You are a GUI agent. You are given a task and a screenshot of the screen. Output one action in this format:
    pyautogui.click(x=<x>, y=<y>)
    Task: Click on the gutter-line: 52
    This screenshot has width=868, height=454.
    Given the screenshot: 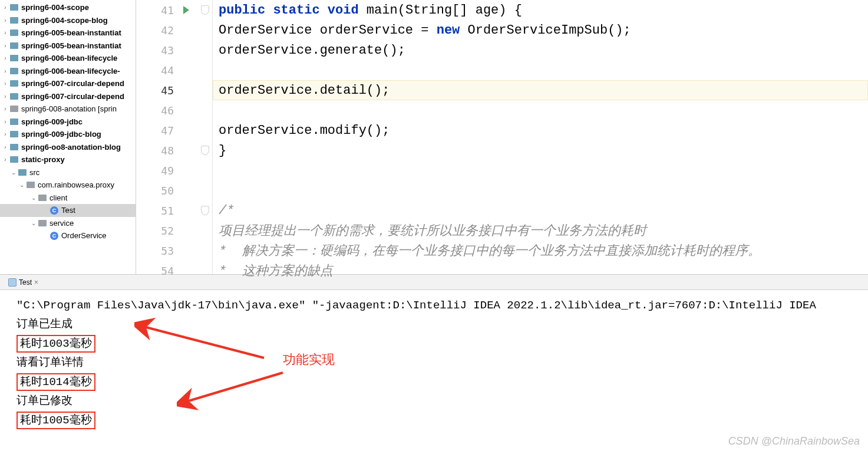 What is the action you would take?
    pyautogui.click(x=174, y=231)
    